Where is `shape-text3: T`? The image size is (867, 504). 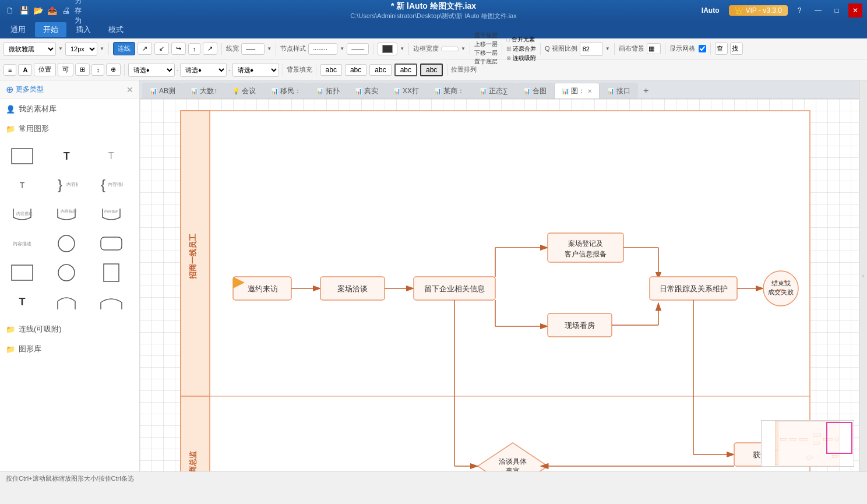
shape-text3: T is located at coordinates (22, 185).